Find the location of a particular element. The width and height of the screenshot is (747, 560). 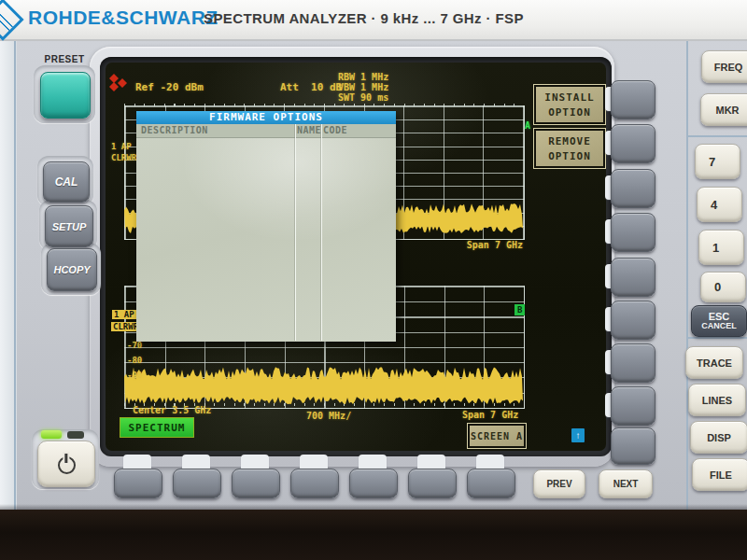

softkey-3-button is located at coordinates (633, 189).